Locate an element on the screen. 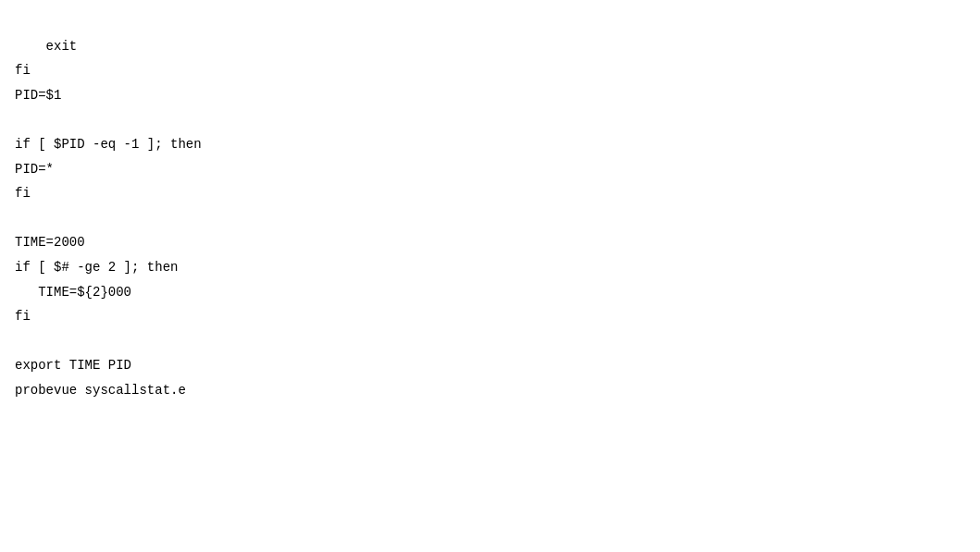 The height and width of the screenshot is (552, 980). code-line: if [ $# -ge 2 ]; then is located at coordinates (490, 268).